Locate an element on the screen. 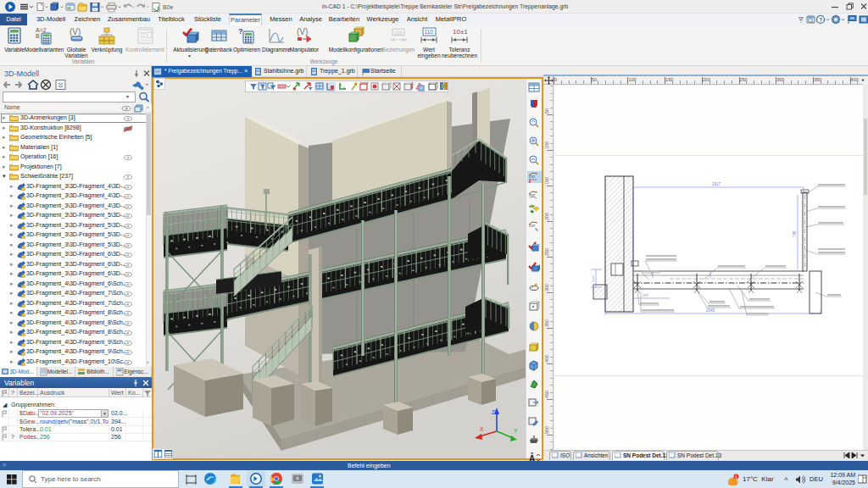 This screenshot has width=868, height=488. svg-text: 250 is located at coordinates (547, 252).